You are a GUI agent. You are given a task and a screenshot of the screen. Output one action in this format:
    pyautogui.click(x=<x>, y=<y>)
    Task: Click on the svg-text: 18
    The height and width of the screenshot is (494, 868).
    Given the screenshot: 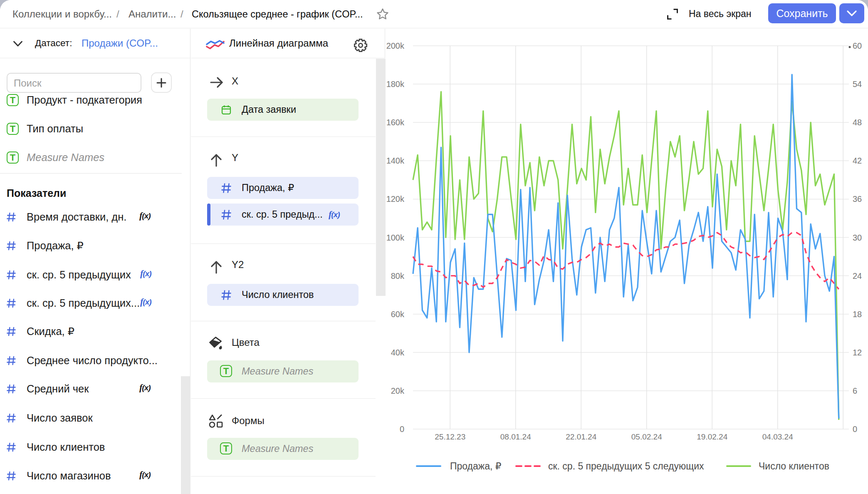 What is the action you would take?
    pyautogui.click(x=857, y=314)
    